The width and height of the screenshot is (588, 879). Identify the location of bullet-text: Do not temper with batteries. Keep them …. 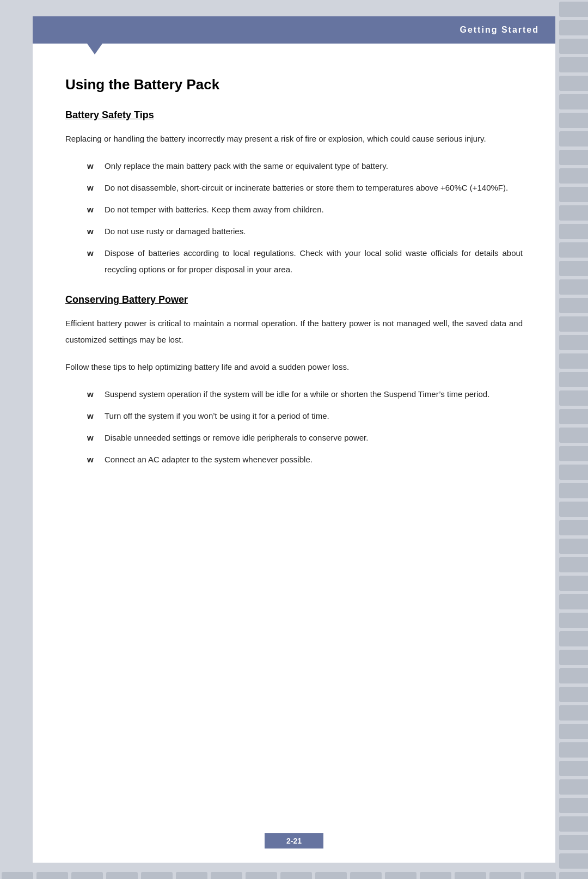
(314, 210).